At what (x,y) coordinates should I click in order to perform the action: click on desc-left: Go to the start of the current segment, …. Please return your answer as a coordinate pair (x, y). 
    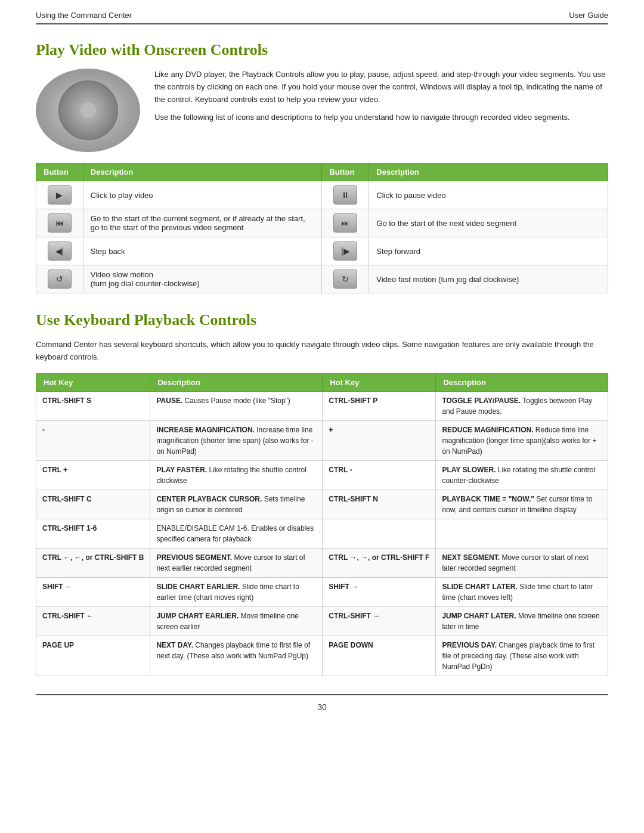
    Looking at the image, I should click on (203, 223).